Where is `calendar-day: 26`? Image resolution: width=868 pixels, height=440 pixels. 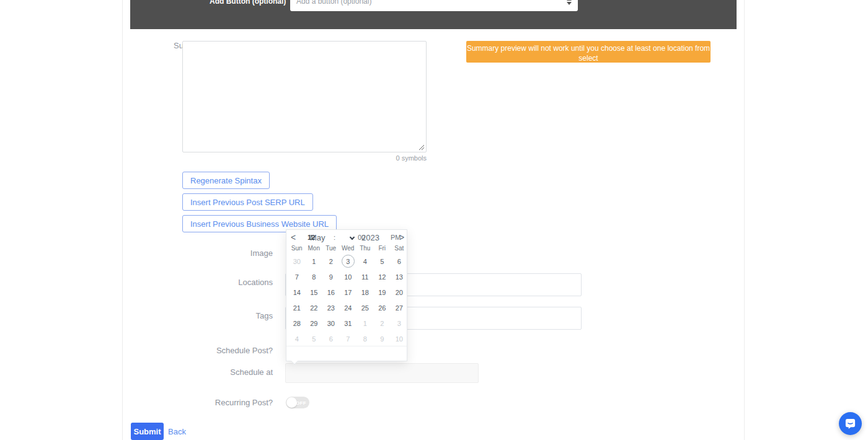 calendar-day: 26 is located at coordinates (383, 307).